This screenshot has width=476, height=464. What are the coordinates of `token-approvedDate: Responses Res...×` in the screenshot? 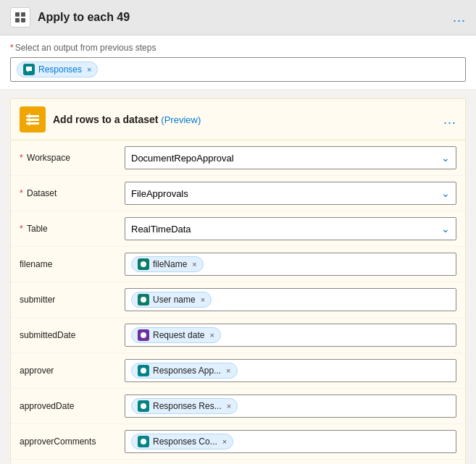 It's located at (184, 406).